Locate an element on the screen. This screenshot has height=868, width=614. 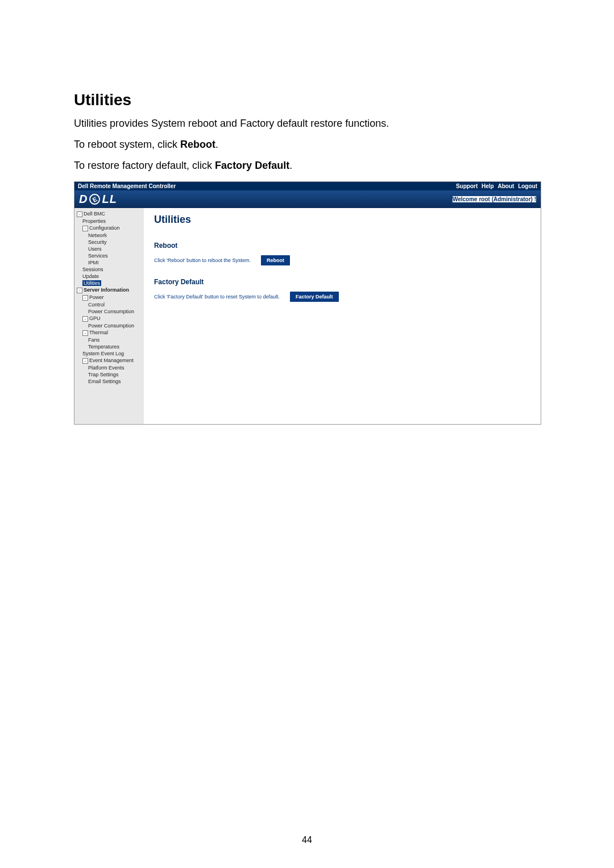
nav-system-event-log: System Event Log is located at coordinates (109, 354).